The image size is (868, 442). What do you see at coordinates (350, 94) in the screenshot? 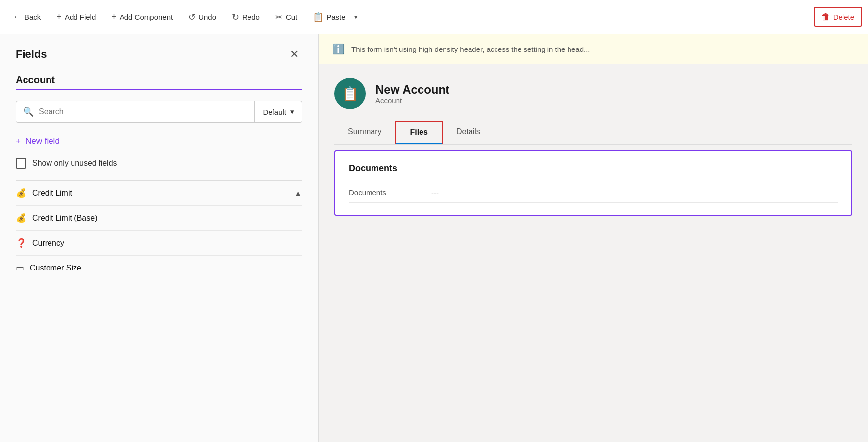
I see `record-avatar: 📋` at bounding box center [350, 94].